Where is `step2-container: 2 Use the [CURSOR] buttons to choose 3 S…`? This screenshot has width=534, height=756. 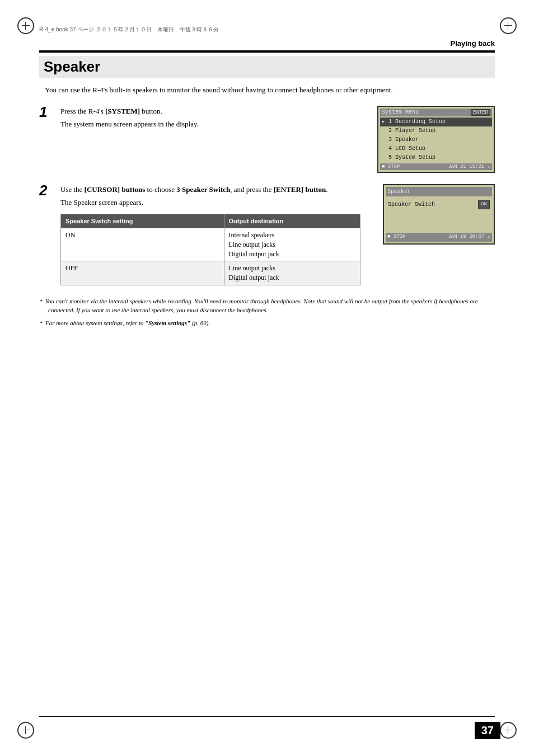
step2-container: 2 Use the [CURSOR] buttons to choose 3 S… is located at coordinates (267, 235).